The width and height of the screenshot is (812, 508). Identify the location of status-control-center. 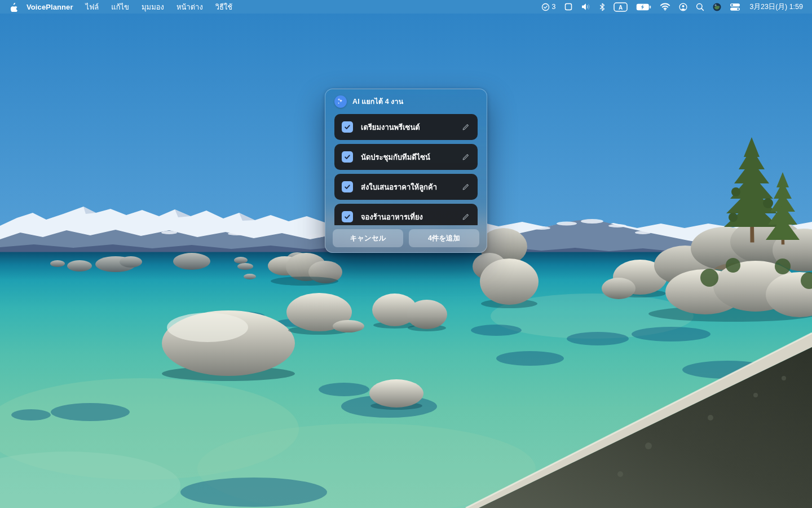
(735, 7).